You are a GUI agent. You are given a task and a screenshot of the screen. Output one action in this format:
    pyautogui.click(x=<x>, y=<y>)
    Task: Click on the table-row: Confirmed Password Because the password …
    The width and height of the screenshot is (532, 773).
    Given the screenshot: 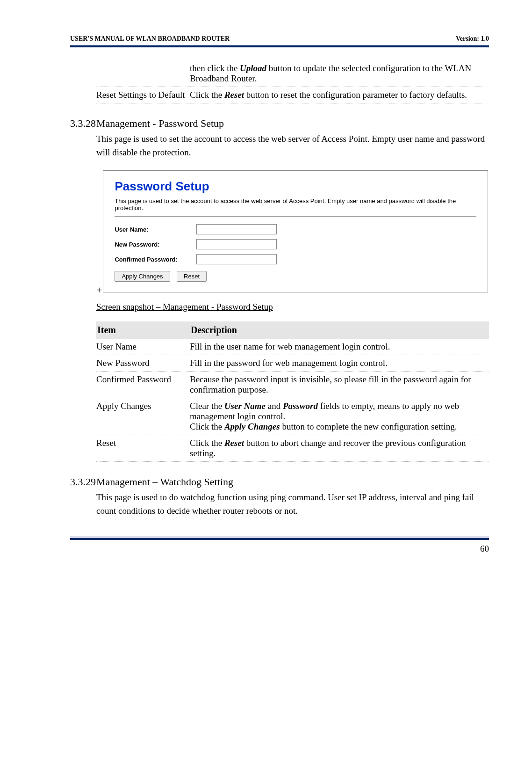 What is the action you would take?
    pyautogui.click(x=293, y=385)
    